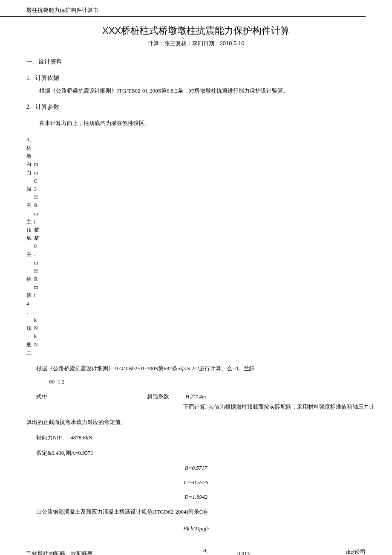 This screenshot has width=392, height=555. I want to click on param-cell: N, so click(38, 328).